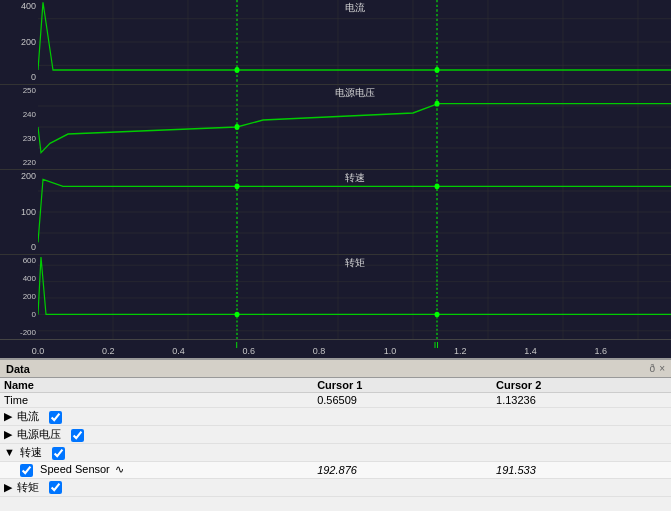  I want to click on x-axis: 0.0 0.2 0.4 0.6 0.8 1.0 1.2 1.4 1.6 I II, so click(336, 349).